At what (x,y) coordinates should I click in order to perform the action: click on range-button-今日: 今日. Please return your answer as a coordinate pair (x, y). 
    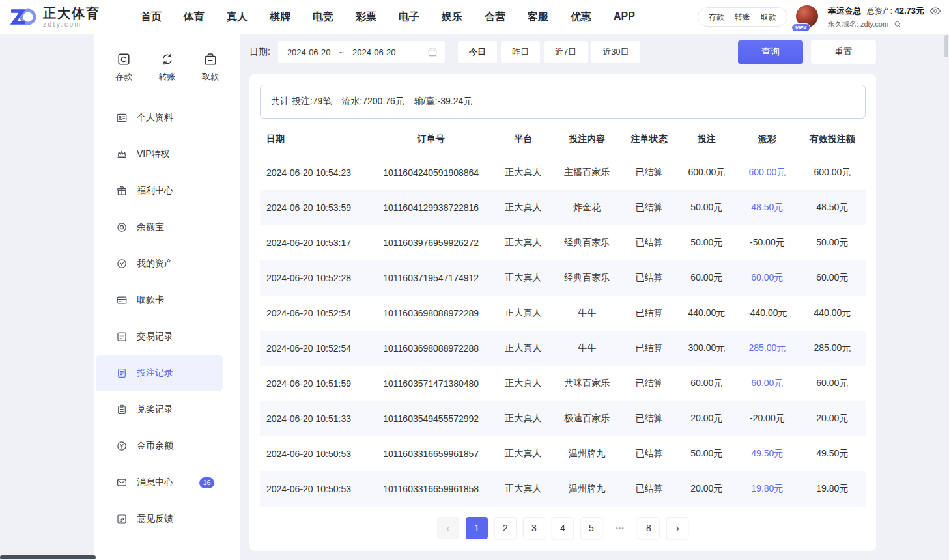
    Looking at the image, I should click on (477, 52).